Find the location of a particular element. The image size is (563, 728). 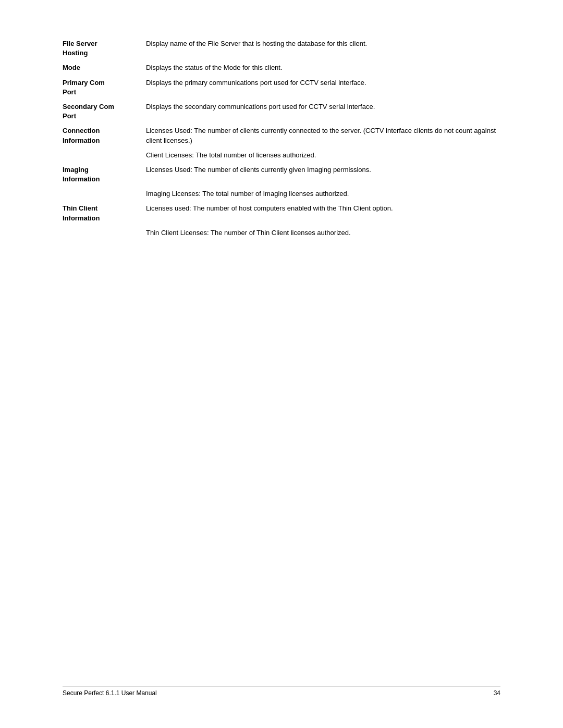

footer-right: 34 is located at coordinates (497, 693).